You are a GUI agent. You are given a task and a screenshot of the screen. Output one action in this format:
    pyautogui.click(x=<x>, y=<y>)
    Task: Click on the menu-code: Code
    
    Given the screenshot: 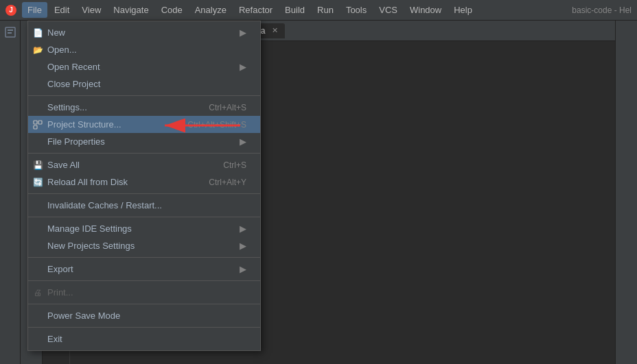 What is the action you would take?
    pyautogui.click(x=172, y=10)
    